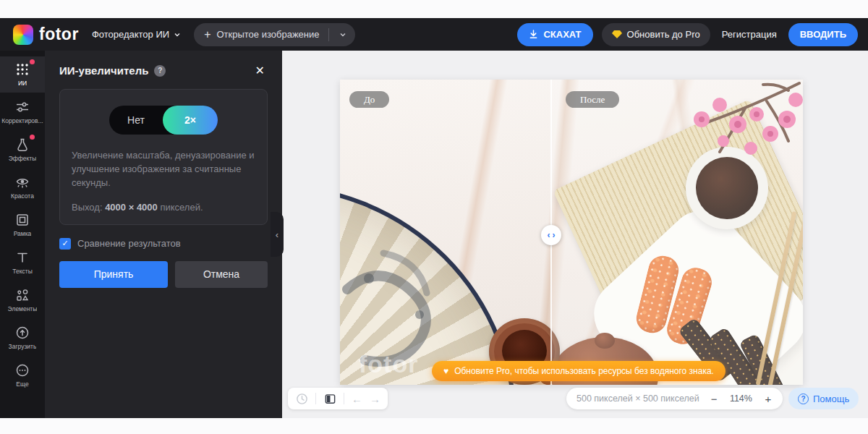  Describe the element at coordinates (163, 244) in the screenshot. I see `compare-results-checkbox-row: ✓ Сравнение результатов` at that location.